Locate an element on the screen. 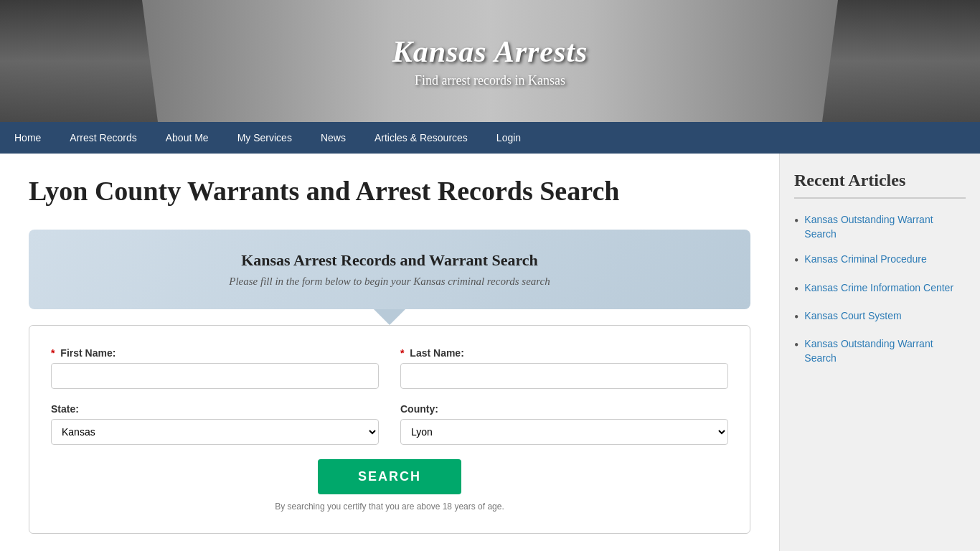  sidebar-title: Recent Articles is located at coordinates (880, 185).